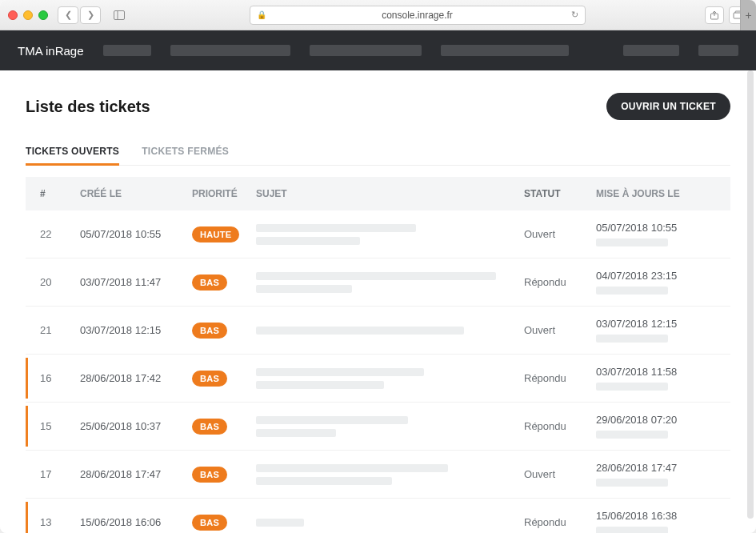 The width and height of the screenshot is (756, 533). I want to click on table-row: 13 15/06/2018 16:06 BAS Répondu 15/06/20…, so click(378, 515).